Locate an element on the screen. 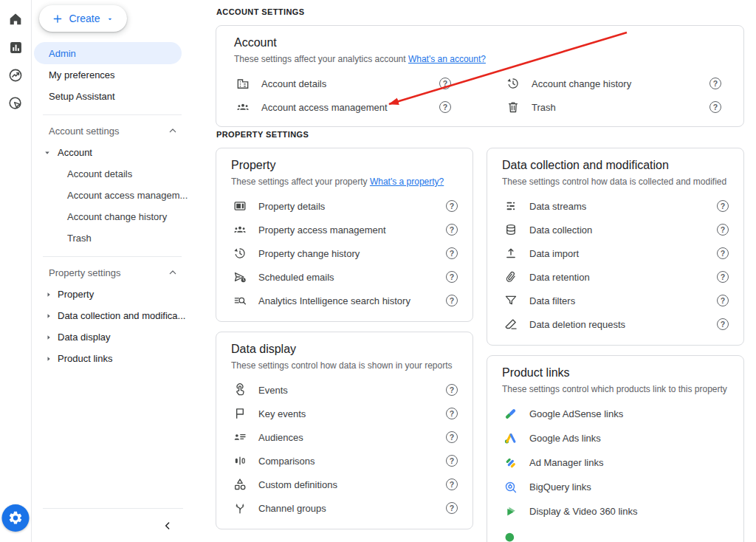 Image resolution: width=756 pixels, height=542 pixels. sidebar-section-property-settings: Property settings is located at coordinates (109, 272).